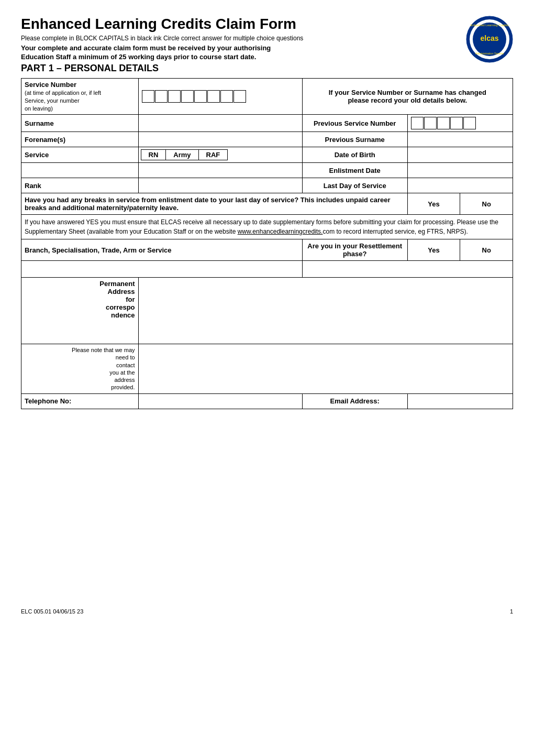  I want to click on dob-label-cell: Date of Birth, so click(355, 155).